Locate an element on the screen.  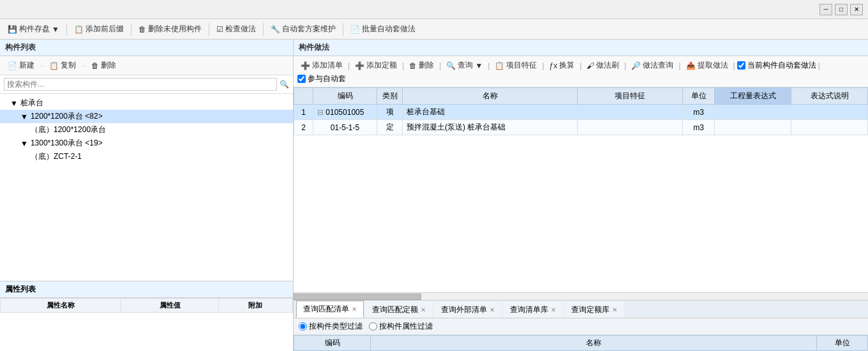
tree-label-leaf2: （底）ZCT-2-1 is located at coordinates (56, 157).